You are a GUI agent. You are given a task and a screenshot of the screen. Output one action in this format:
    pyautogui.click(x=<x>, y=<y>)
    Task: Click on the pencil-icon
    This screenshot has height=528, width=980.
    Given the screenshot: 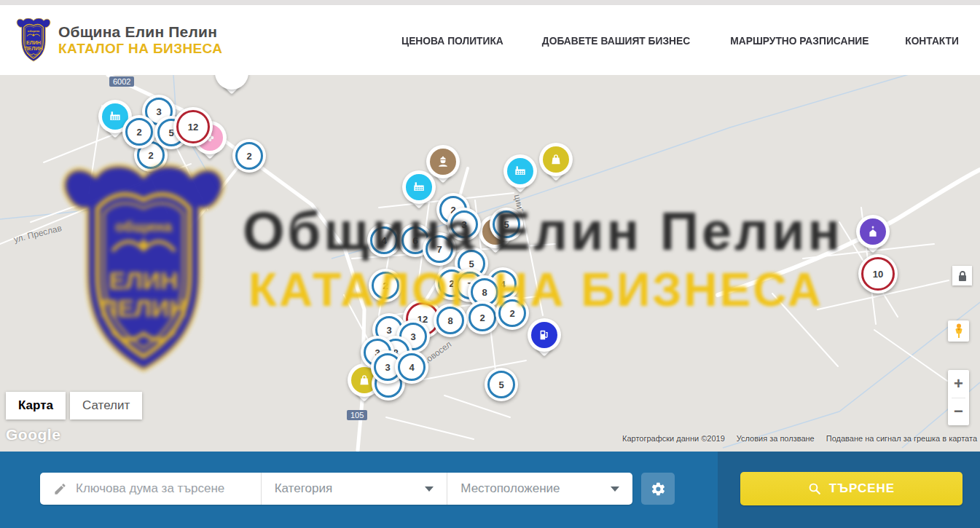 What is the action you would take?
    pyautogui.click(x=60, y=489)
    